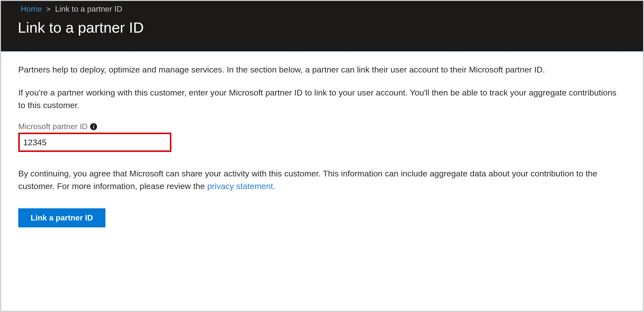 This screenshot has height=312, width=644. What do you see at coordinates (322, 70) in the screenshot?
I see `intro-text: Partners help to deploy, optimize and ma…` at bounding box center [322, 70].